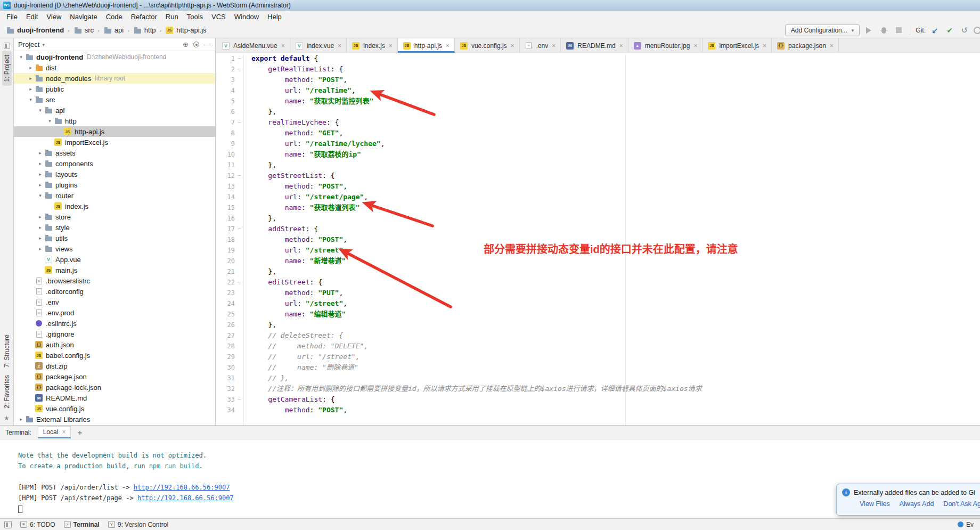 The height and width of the screenshot is (530, 980). I want to click on tool-window-switcher-icon, so click(8, 525).